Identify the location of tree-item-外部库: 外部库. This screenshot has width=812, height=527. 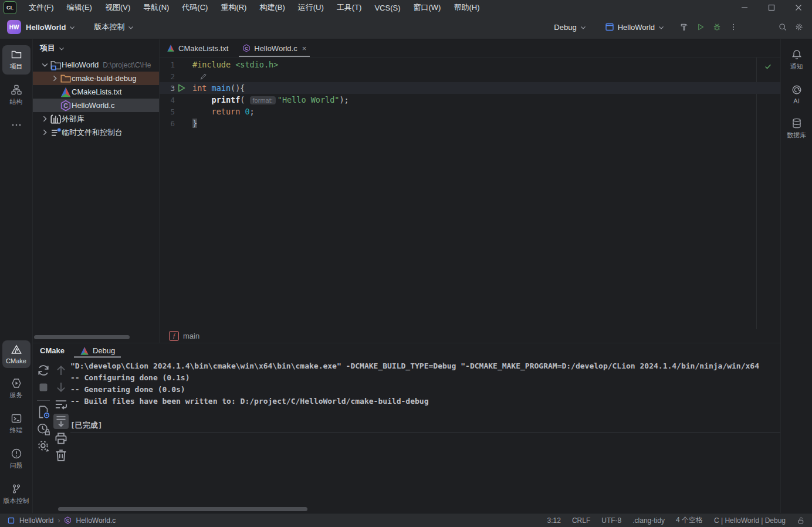
(96, 119).